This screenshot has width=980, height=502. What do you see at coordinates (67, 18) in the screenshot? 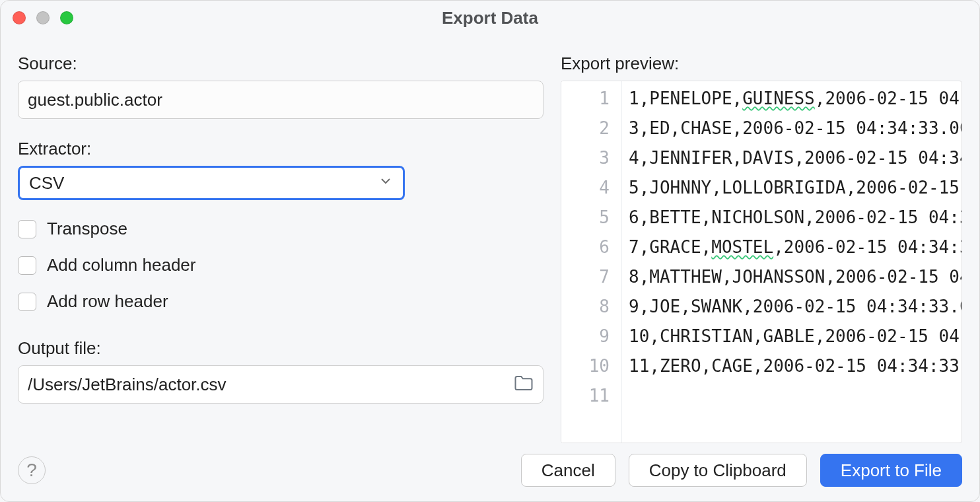
I see `zoom-window-button` at bounding box center [67, 18].